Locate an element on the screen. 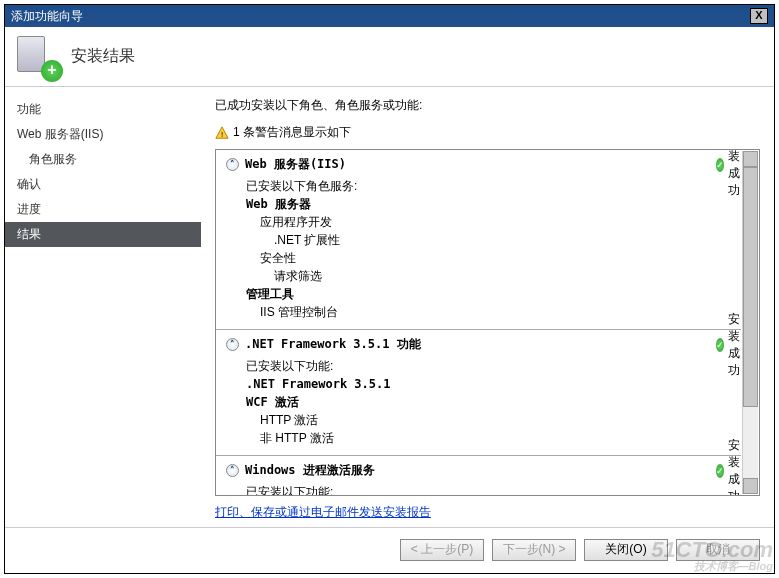 The width and height of the screenshot is (779, 578). group-header: ˄.NET Framework 3.5.1 功能✓安装成功 is located at coordinates (478, 344).